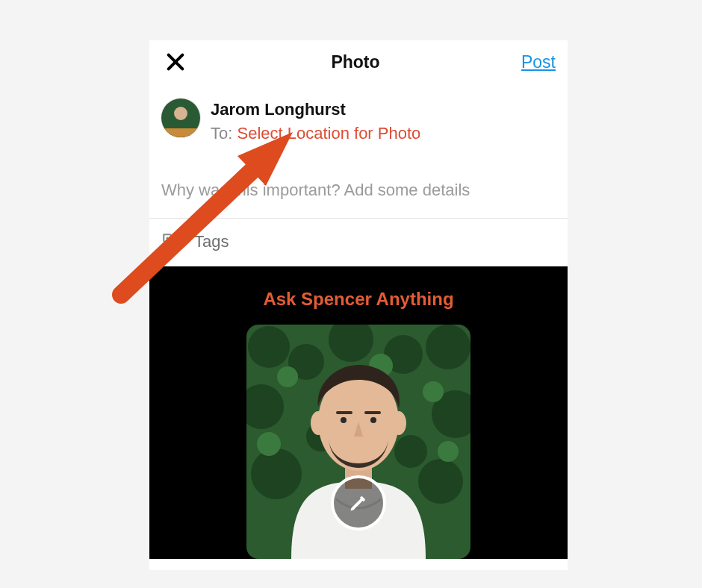 The width and height of the screenshot is (702, 588). Describe the element at coordinates (315, 110) in the screenshot. I see `user-name: Jarom Longhurst` at that location.